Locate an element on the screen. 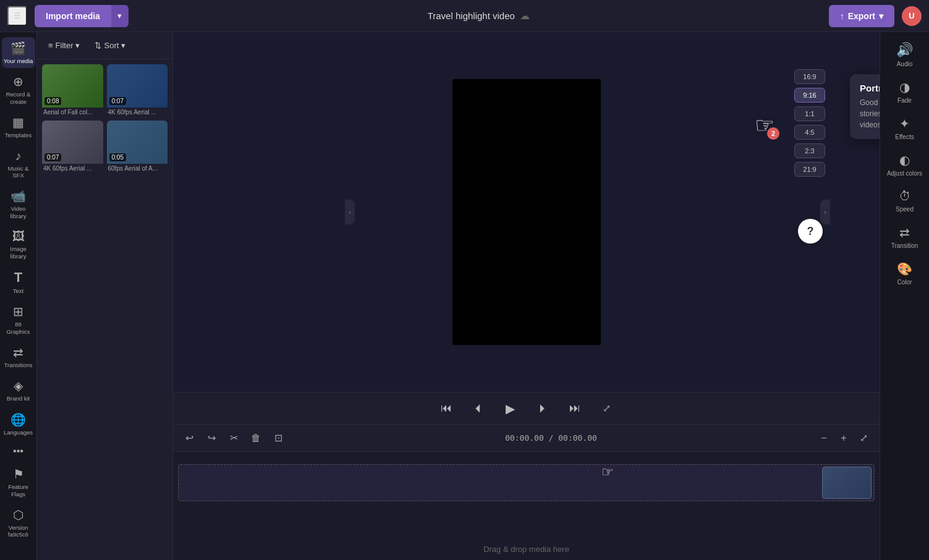  undo-button: ↩ is located at coordinates (189, 438).